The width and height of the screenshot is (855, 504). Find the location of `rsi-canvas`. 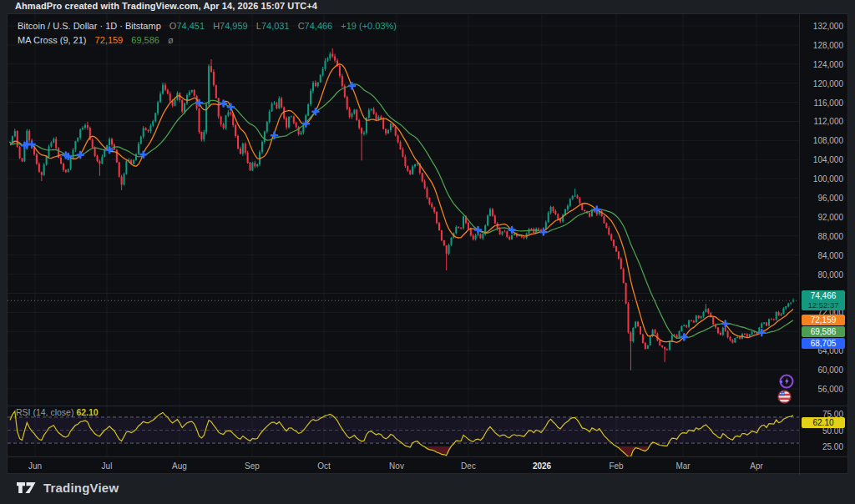

rsi-canvas is located at coordinates (403, 431).